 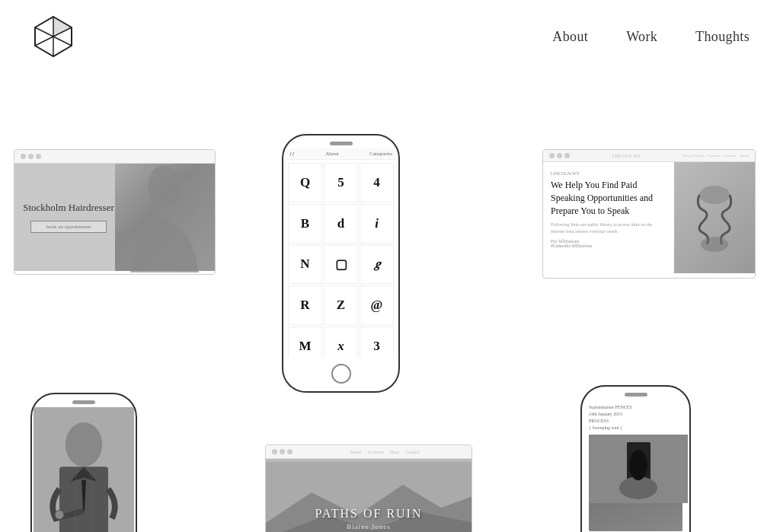 I want to click on ruin-subtitle: Blaine Jones, so click(x=369, y=527).